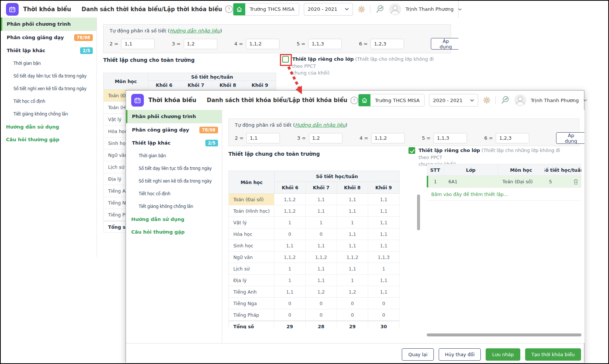 This screenshot has width=609, height=364. What do you see at coordinates (266, 9) in the screenshot?
I see `school-selector: Trường THCS MISA` at bounding box center [266, 9].